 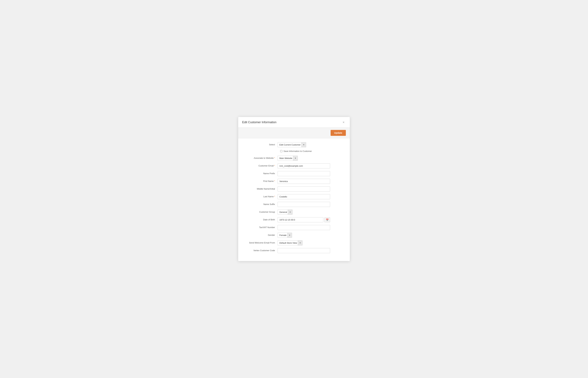 I want to click on first-name-row: First Name*, so click(x=294, y=181).